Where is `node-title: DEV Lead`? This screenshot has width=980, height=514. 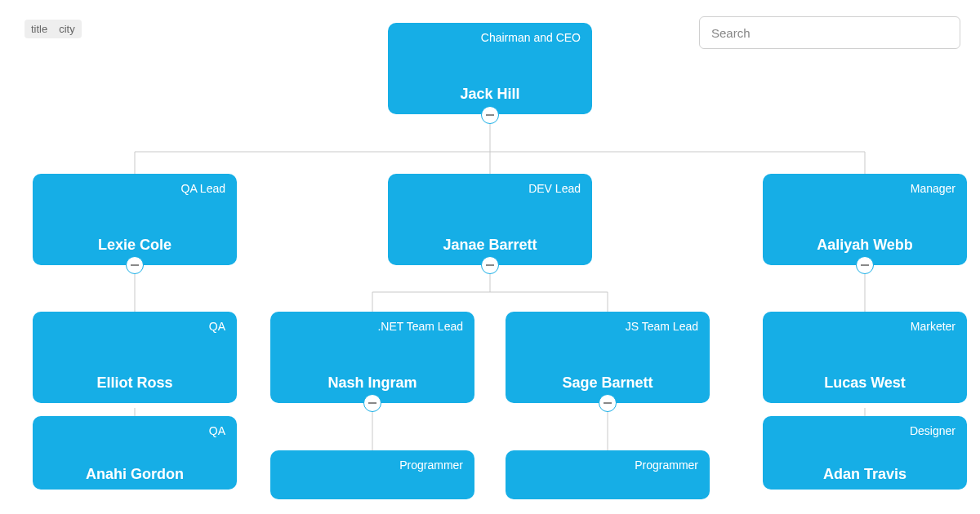 node-title: DEV Lead is located at coordinates (490, 188).